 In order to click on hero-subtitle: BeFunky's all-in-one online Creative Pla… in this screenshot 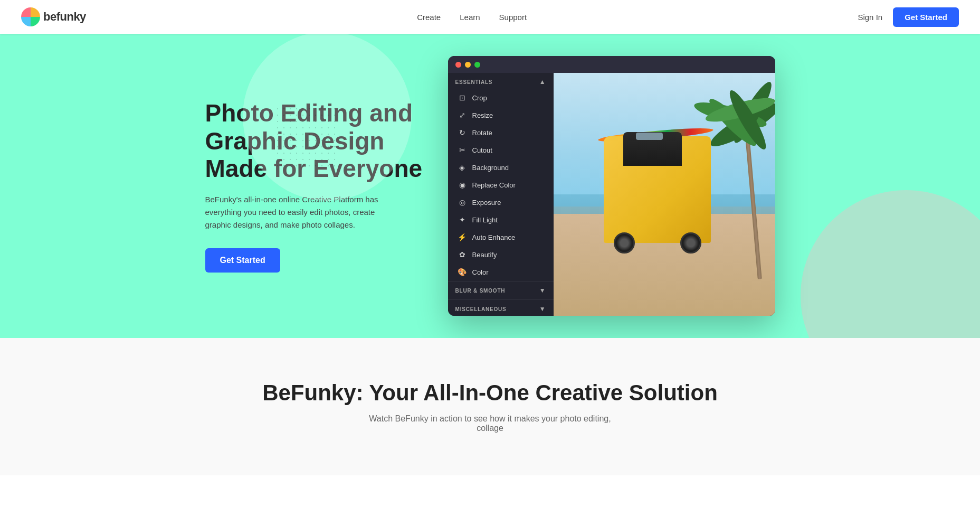, I will do `click(300, 212)`.